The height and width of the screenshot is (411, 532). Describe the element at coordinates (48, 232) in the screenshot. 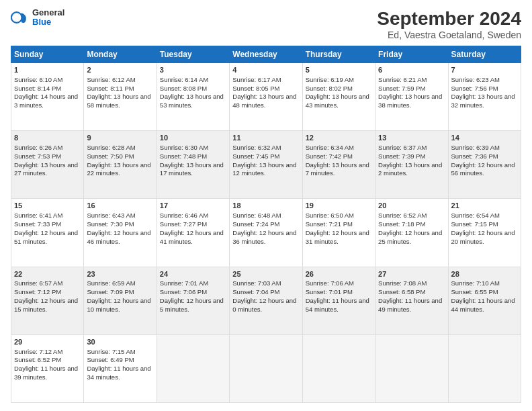

I see `table-row: 15Sunrise: 6:41 AMSunset: 7:33 PMDayligh…` at that location.